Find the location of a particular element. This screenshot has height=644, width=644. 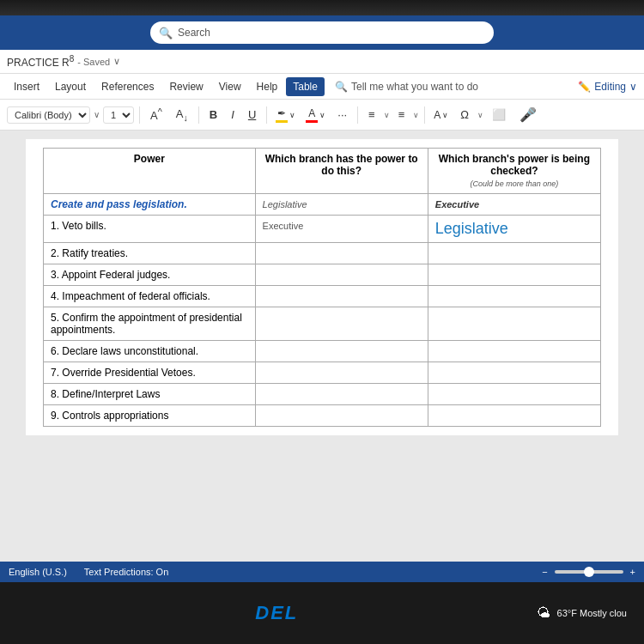

text-predictions-indicator: Text Predictions: On is located at coordinates (126, 572).